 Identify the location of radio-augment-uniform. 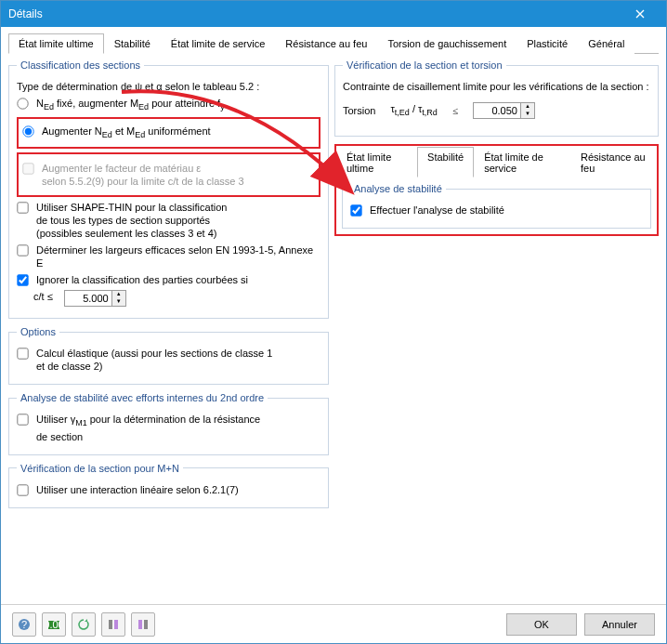
(28, 132).